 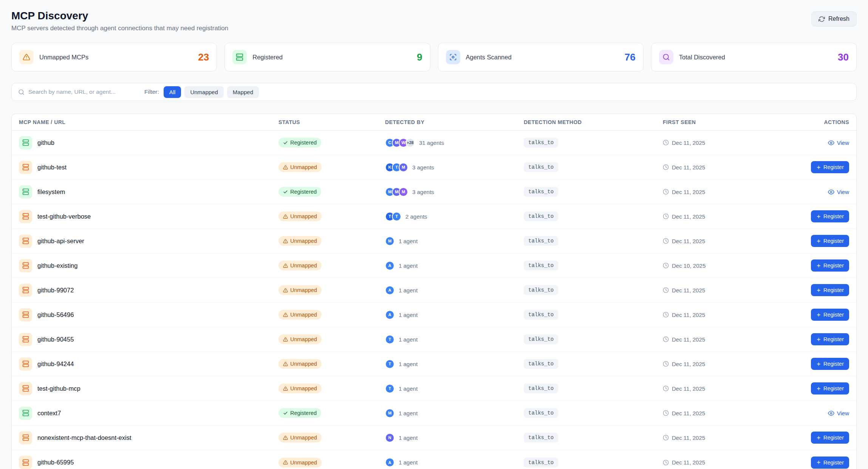 I want to click on first-seen-cell: Dec 10, 2025, so click(x=729, y=266).